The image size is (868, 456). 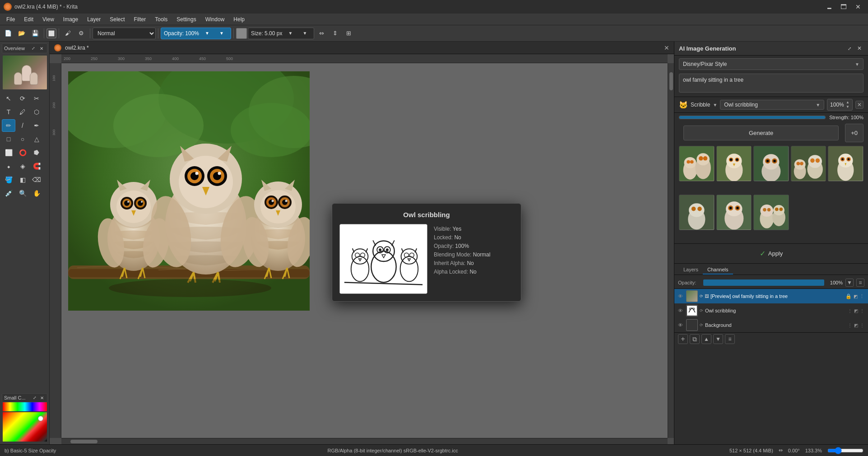 I want to click on minimize-button: 🗕, so click(x=829, y=7).